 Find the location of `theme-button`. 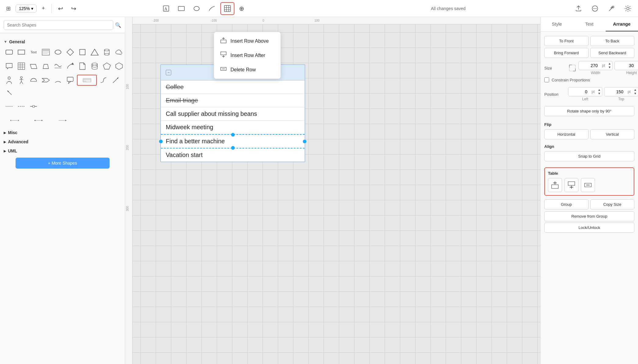

theme-button is located at coordinates (628, 9).